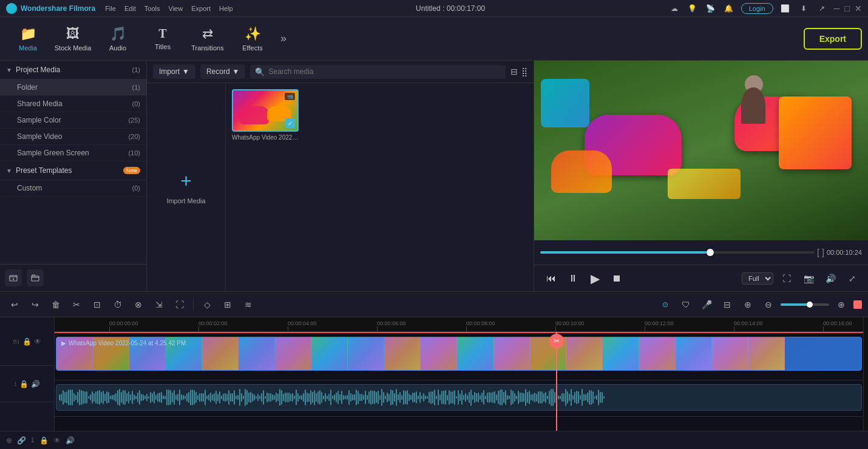  Describe the element at coordinates (9, 441) in the screenshot. I see `timeline-add-icon: ⊕` at that location.